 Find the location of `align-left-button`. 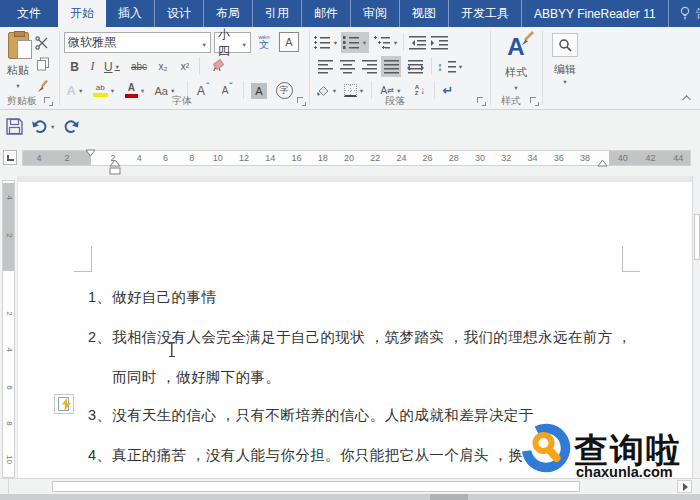

align-left-button is located at coordinates (325, 66).